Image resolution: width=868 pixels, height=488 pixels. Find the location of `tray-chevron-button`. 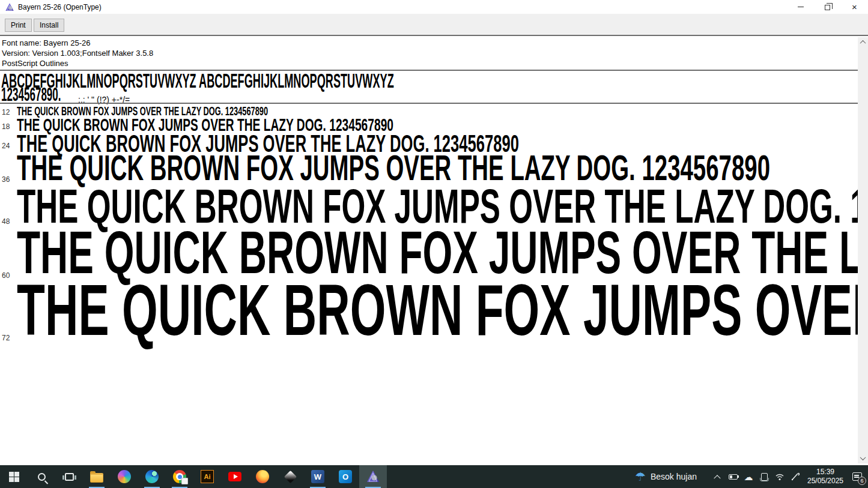

tray-chevron-button is located at coordinates (717, 477).